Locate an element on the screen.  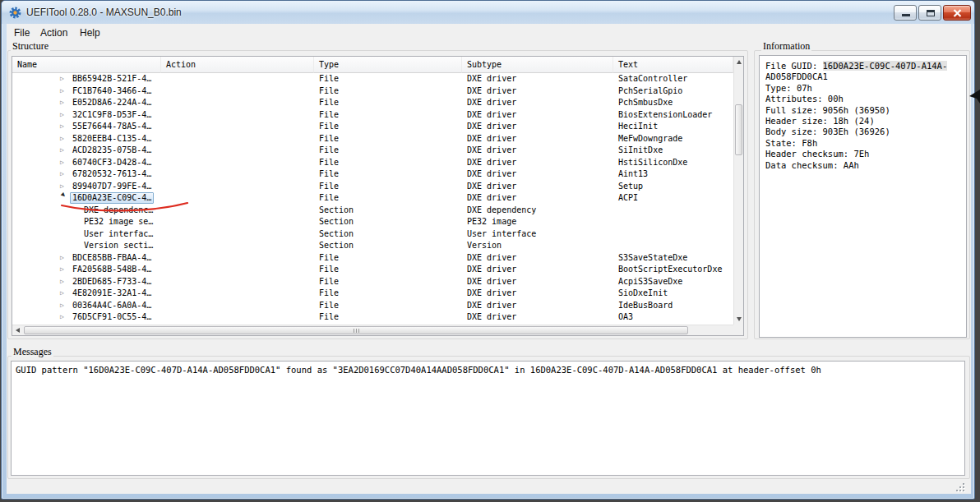
table-row: Version secti…SectionVersion is located at coordinates (373, 246).